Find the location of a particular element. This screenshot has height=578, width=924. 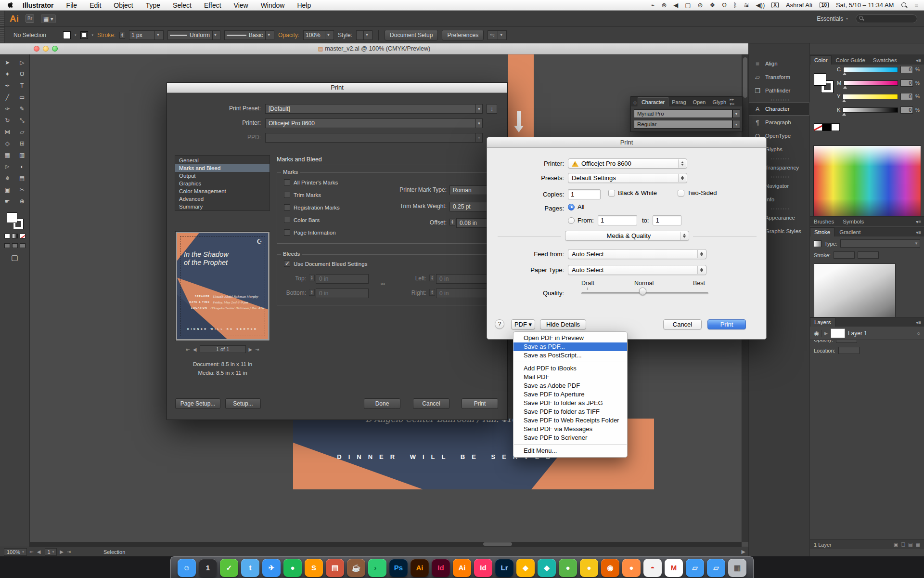

dock-app-icon: t is located at coordinates (250, 568).